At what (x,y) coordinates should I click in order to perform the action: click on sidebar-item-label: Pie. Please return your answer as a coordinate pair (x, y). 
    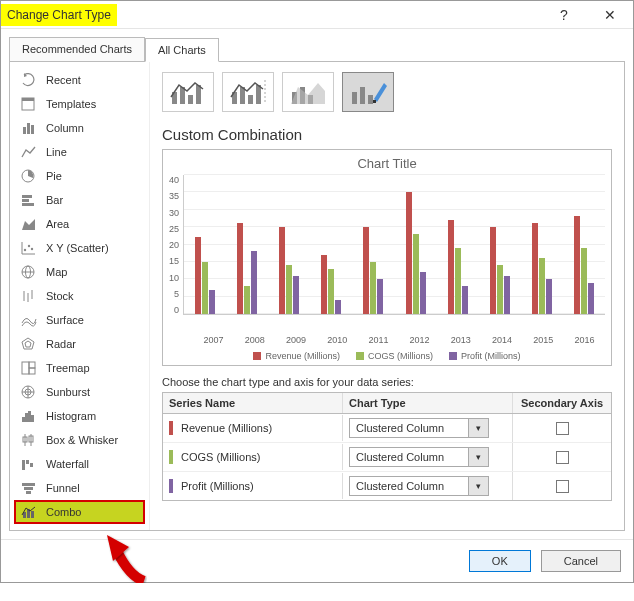
    Looking at the image, I should click on (54, 176).